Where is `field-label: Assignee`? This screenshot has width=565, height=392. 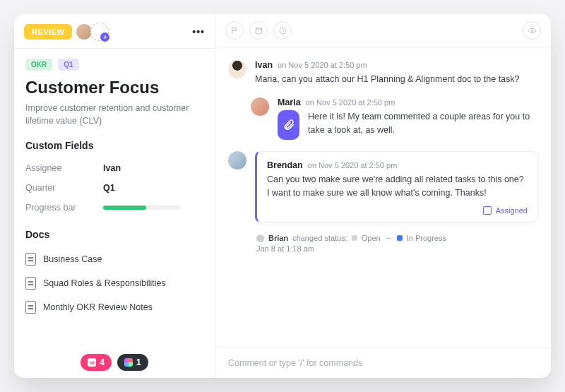 field-label: Assignee is located at coordinates (64, 168).